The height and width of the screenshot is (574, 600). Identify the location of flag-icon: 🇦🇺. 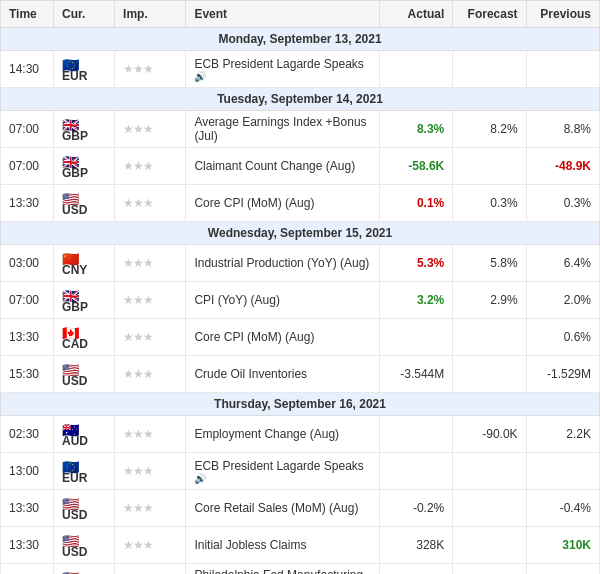
(71, 428).